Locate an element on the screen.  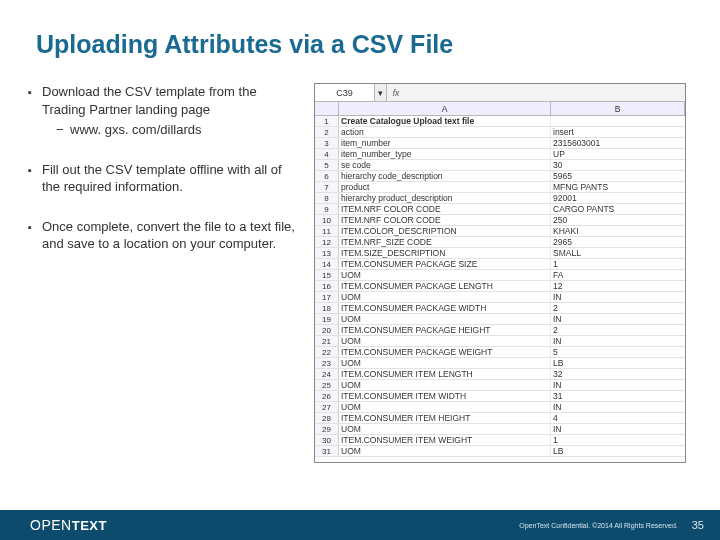
name-box: C39 is located at coordinates (345, 92).